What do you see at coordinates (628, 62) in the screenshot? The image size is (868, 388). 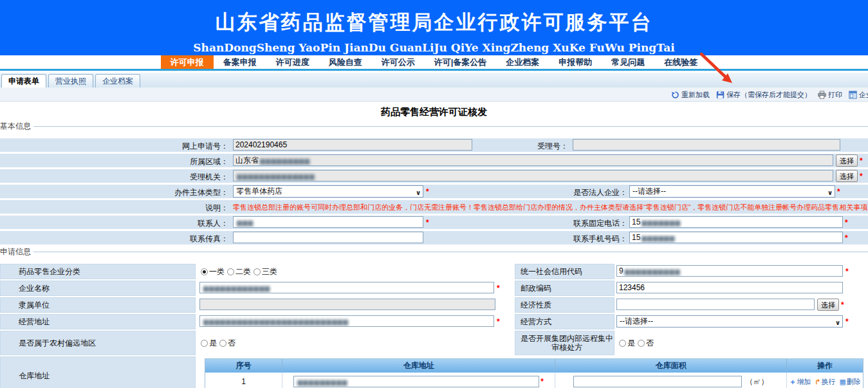 I see `nav-item-faq: 常见问题` at bounding box center [628, 62].